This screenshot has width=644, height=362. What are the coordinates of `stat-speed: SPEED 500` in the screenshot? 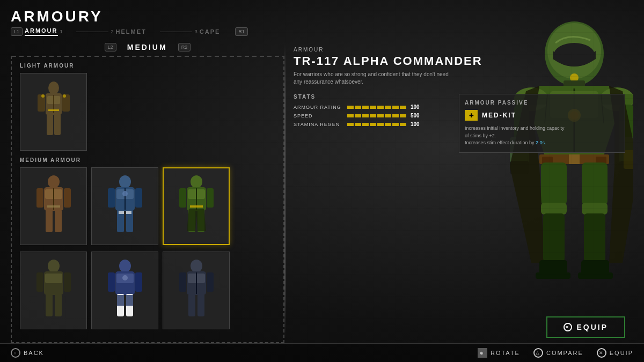 It's located at (371, 116).